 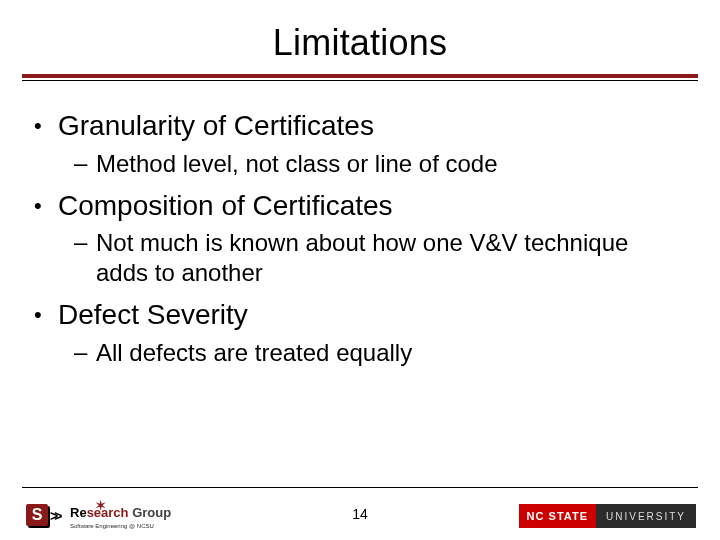 I want to click on bullet-1-text: Granularity of Certificates, so click(x=372, y=126).